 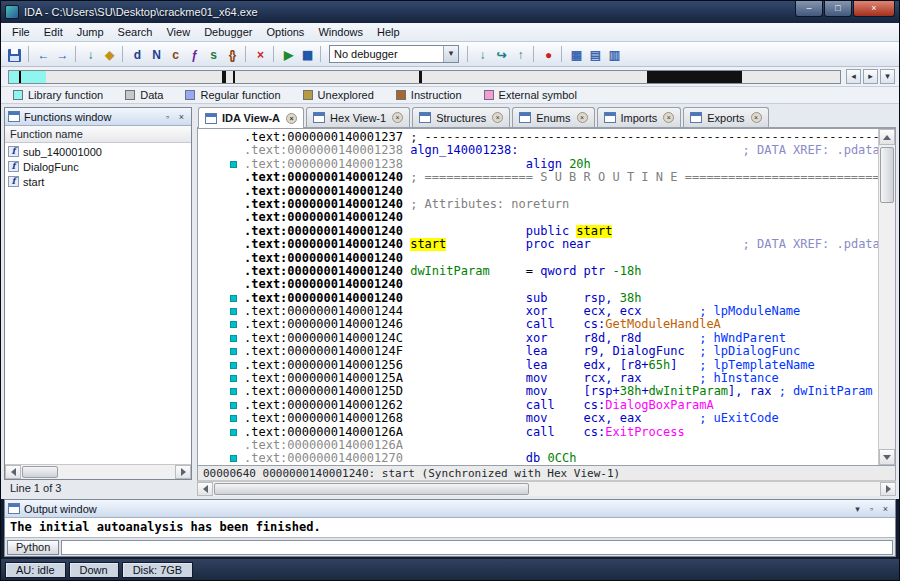 I want to click on menu-view: View, so click(x=178, y=32).